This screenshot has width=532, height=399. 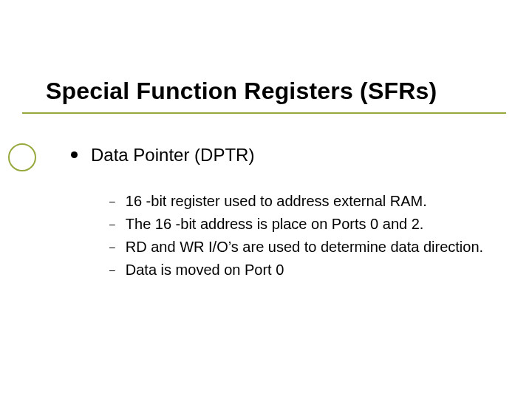 I want to click on list-item: – 16 -bit register used to address exter…, so click(x=301, y=201).